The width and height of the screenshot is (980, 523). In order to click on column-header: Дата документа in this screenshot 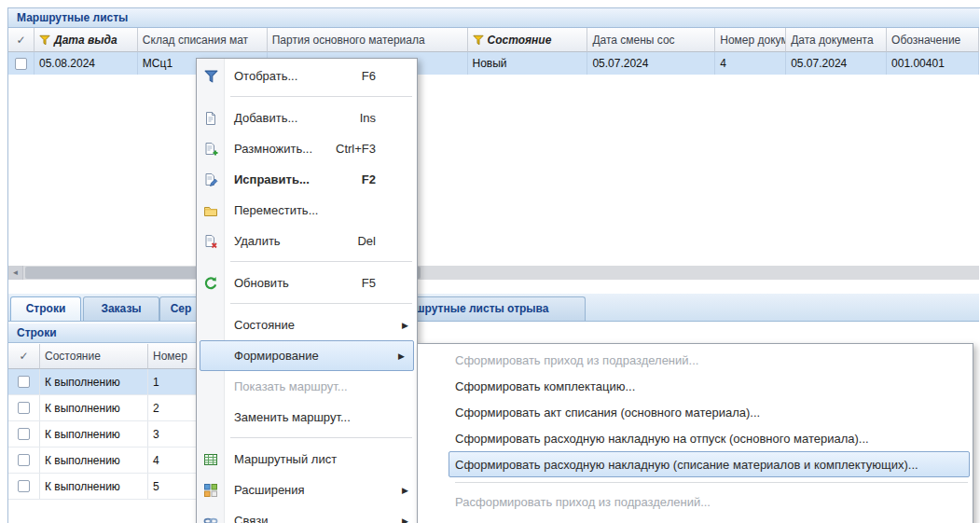, I will do `click(836, 40)`.